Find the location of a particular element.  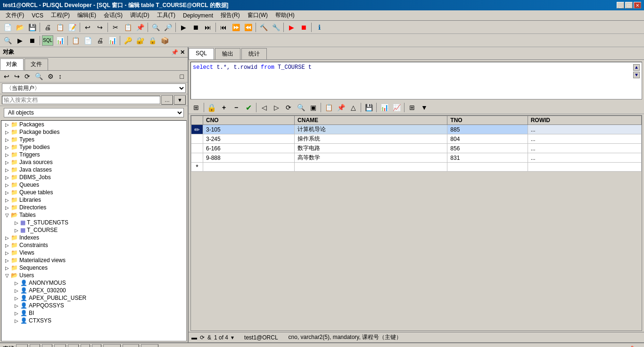

grid-save-btn: 💾 is located at coordinates (369, 107).